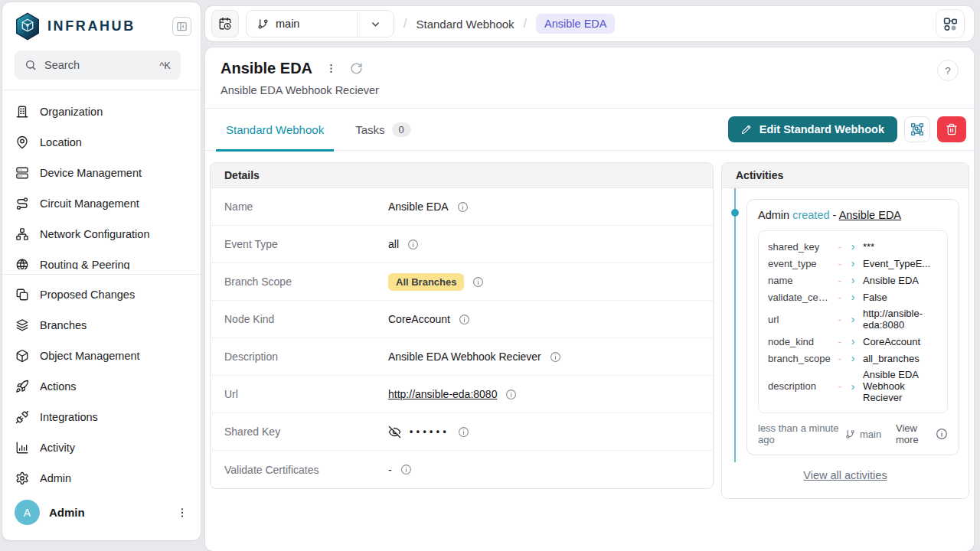 The image size is (980, 551). Describe the element at coordinates (870, 215) in the screenshot. I see `activity-target-link: Ansible EDA` at that location.